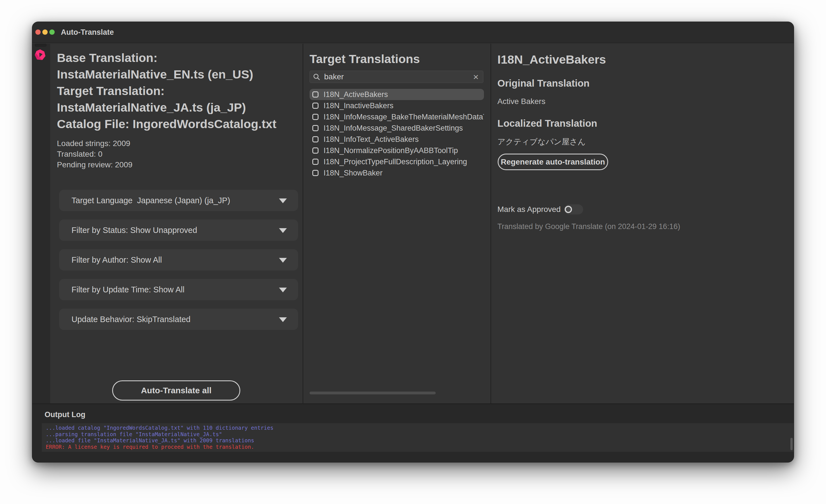 Image resolution: width=826 pixels, height=504 pixels. I want to click on summary-line: Target Translation:, so click(178, 91).